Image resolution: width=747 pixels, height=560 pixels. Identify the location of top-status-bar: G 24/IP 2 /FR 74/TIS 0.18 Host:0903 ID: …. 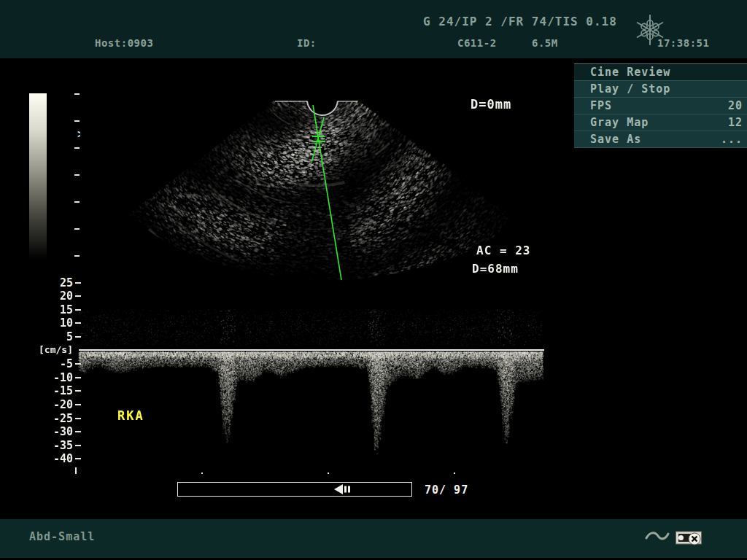
(374, 29).